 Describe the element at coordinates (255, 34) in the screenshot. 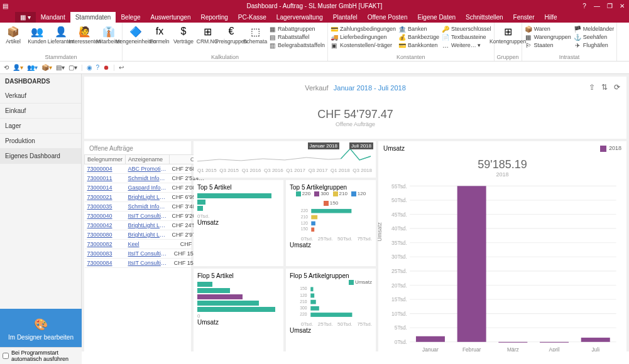

I see `ribbon-schemata: ⬚Schemata` at that location.